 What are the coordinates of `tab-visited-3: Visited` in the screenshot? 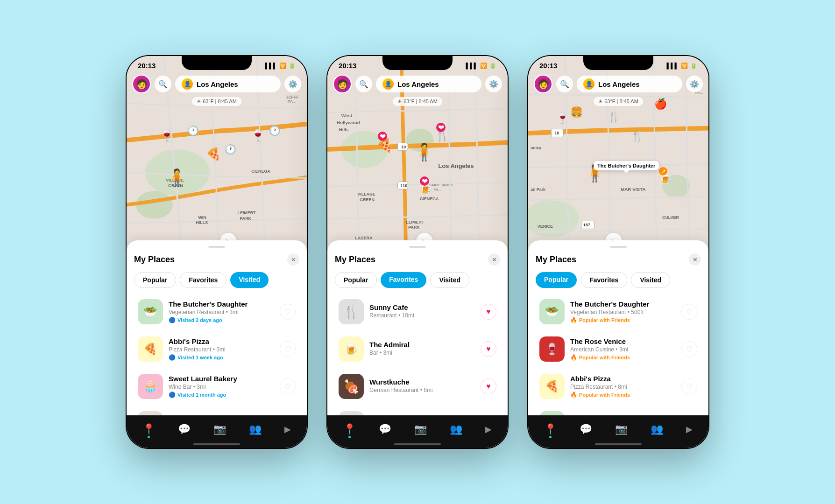 It's located at (651, 280).